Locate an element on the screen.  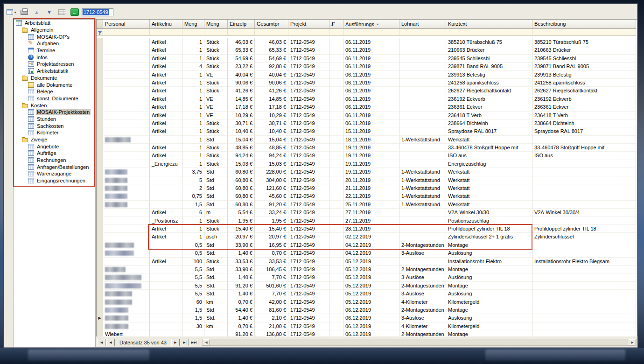
cell-einzelpreis: 14,85 € is located at coordinates (241, 99).